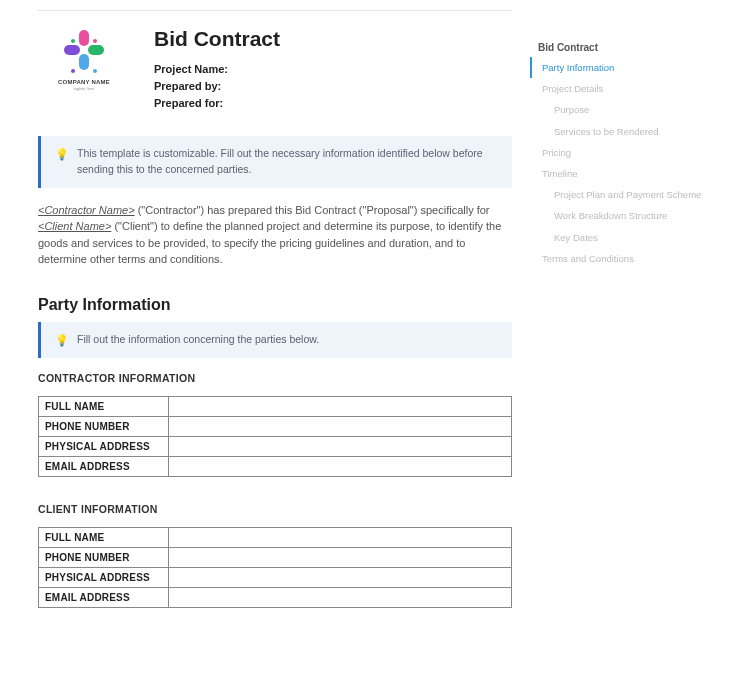  What do you see at coordinates (275, 235) in the screenshot?
I see `intro-paragraph: <Contractor Name> ("Contractor") has pre…` at bounding box center [275, 235].